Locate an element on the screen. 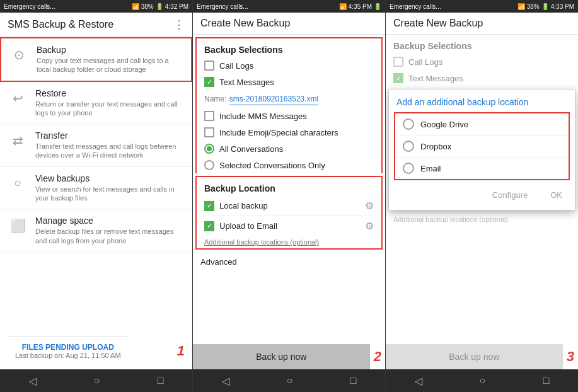  status-right-3: 📶 38% 🔋 4:33 PM is located at coordinates (546, 6).